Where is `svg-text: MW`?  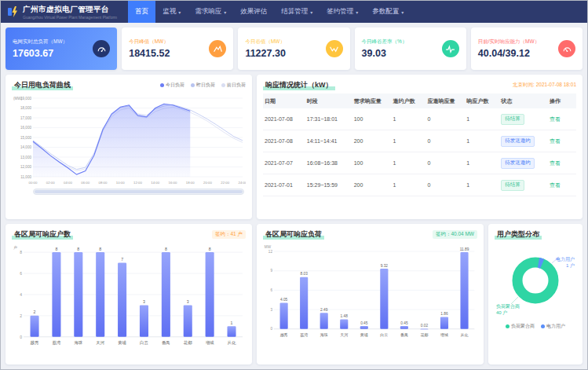 svg-text: MW is located at coordinates (268, 247).